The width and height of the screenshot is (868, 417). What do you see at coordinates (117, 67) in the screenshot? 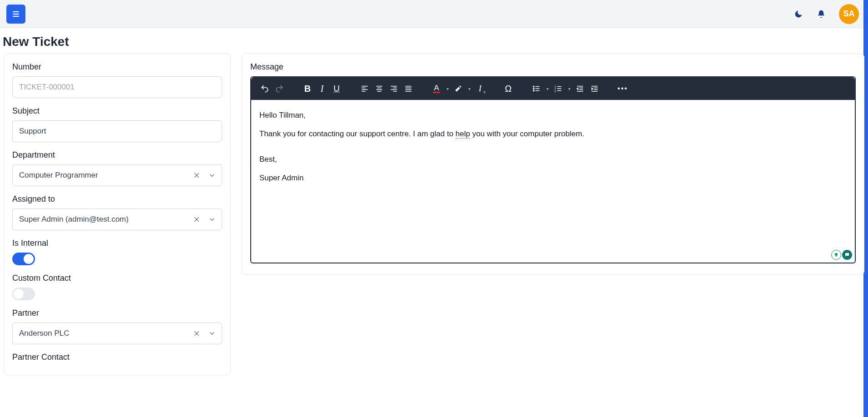
I see `number-label: Number` at bounding box center [117, 67].